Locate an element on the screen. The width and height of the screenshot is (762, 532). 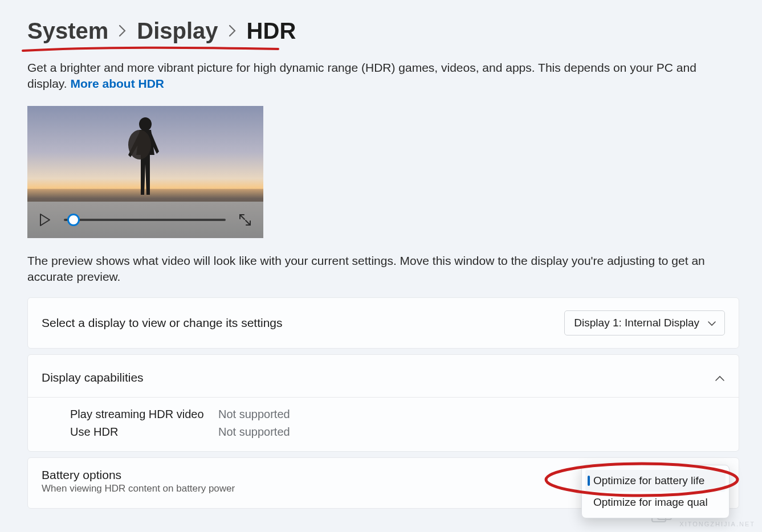
more-about-hdr-link: More about HDR is located at coordinates (117, 83).